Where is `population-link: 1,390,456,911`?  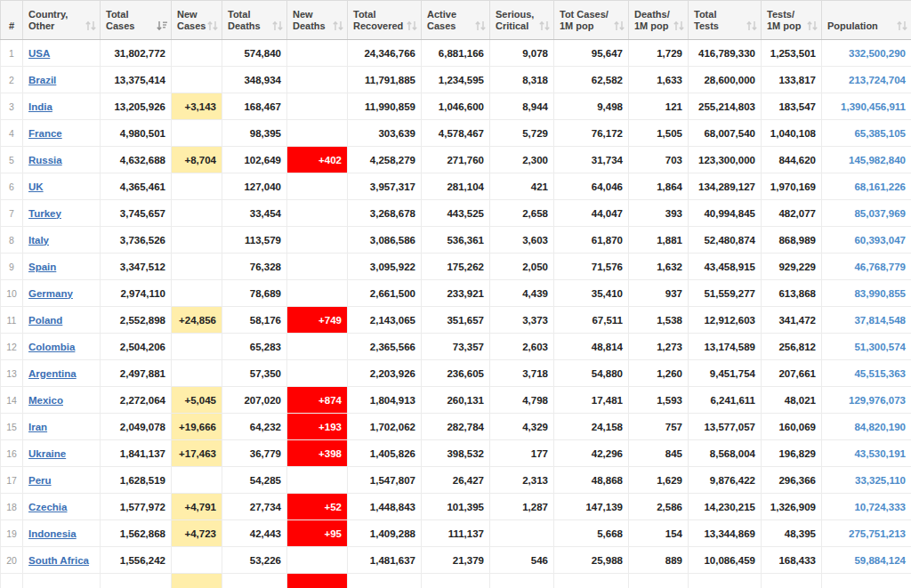
population-link: 1,390,456,911 is located at coordinates (874, 107).